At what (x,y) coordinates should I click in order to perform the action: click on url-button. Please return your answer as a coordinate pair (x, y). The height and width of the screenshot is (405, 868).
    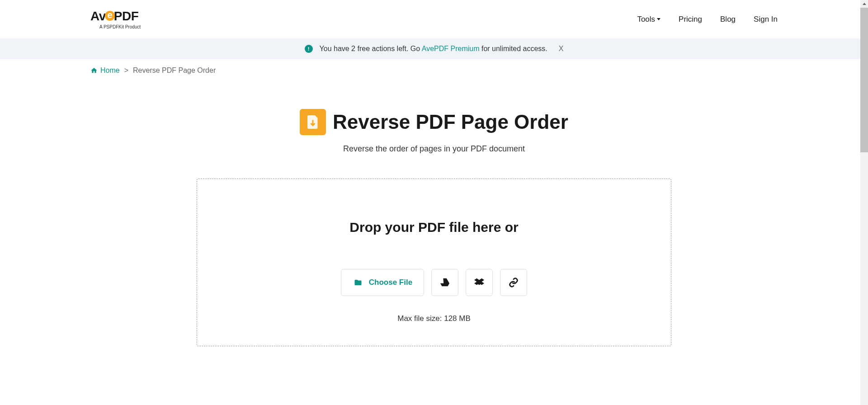
    Looking at the image, I should click on (514, 283).